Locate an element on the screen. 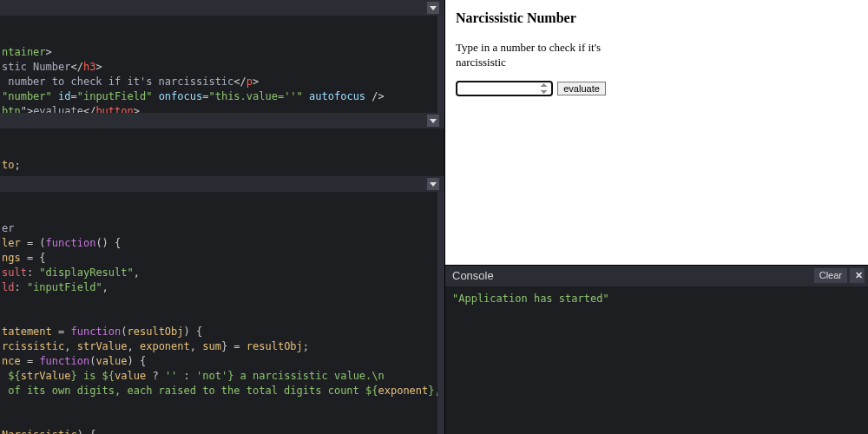  console-close-button: ✕ is located at coordinates (858, 276).